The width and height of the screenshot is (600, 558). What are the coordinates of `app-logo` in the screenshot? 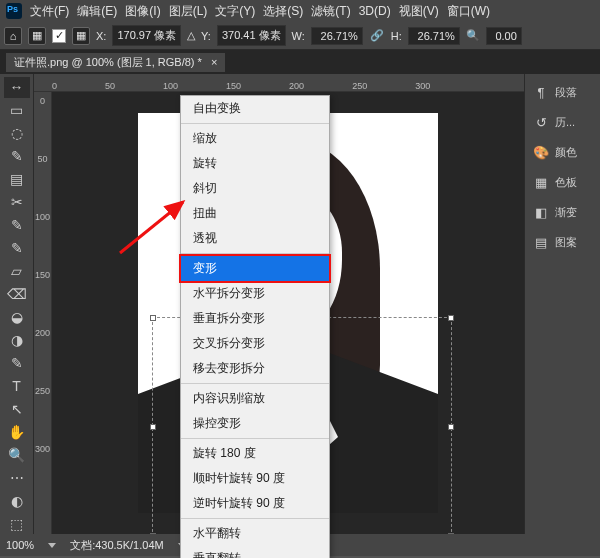 It's located at (14, 11).